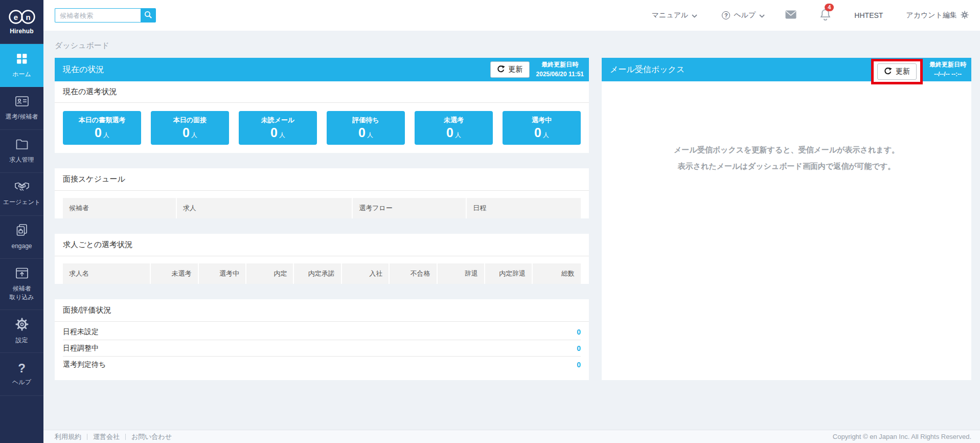 The image size is (980, 443). Describe the element at coordinates (68, 437) in the screenshot. I see `terms-link: 利用規約` at that location.